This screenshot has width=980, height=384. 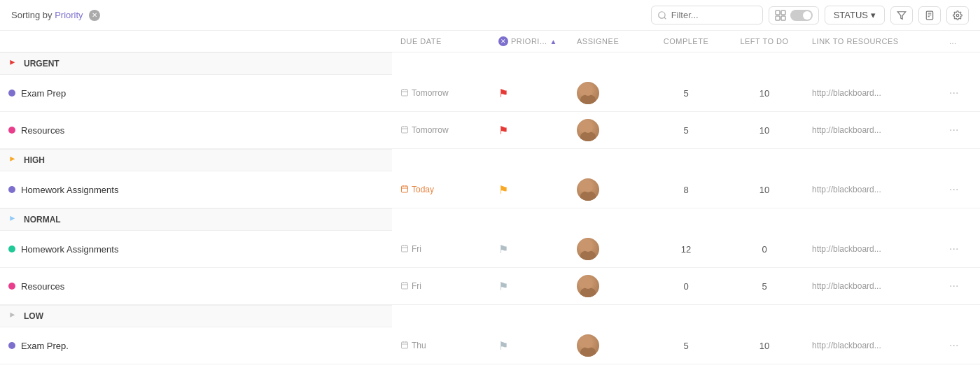 What do you see at coordinates (802, 15) in the screenshot?
I see `toggle-switch` at bounding box center [802, 15].